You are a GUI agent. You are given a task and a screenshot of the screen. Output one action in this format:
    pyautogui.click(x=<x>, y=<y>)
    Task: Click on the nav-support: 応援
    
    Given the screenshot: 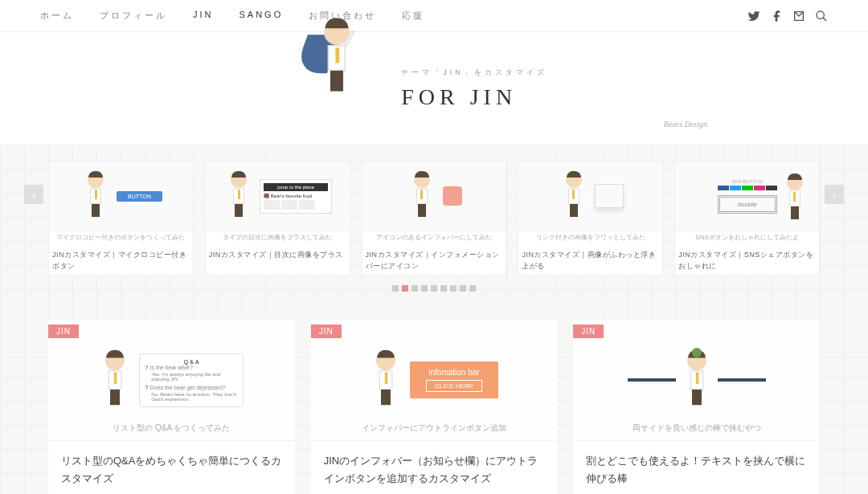 What is the action you would take?
    pyautogui.click(x=413, y=16)
    